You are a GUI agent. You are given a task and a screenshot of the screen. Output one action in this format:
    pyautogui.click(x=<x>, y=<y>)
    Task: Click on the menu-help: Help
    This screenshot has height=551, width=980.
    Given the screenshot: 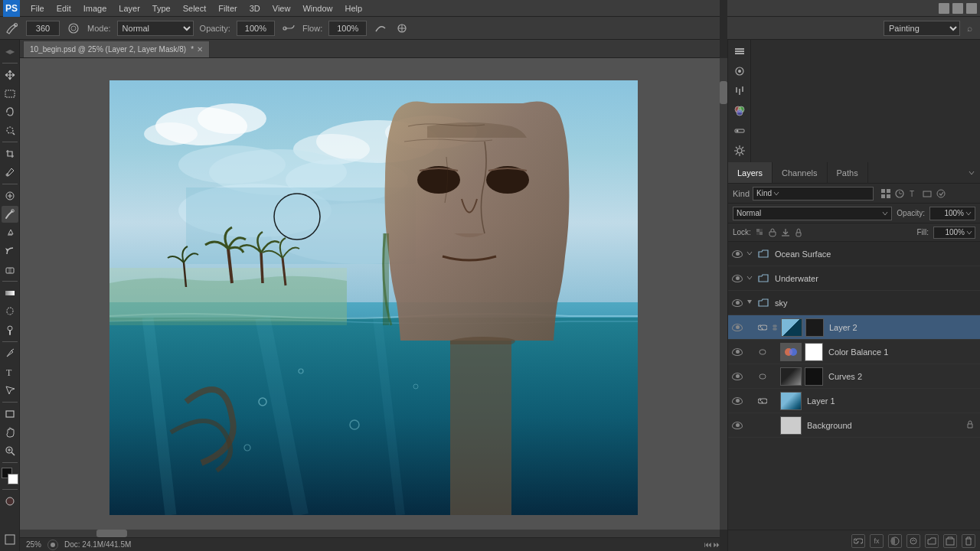 What is the action you would take?
    pyautogui.click(x=354, y=8)
    